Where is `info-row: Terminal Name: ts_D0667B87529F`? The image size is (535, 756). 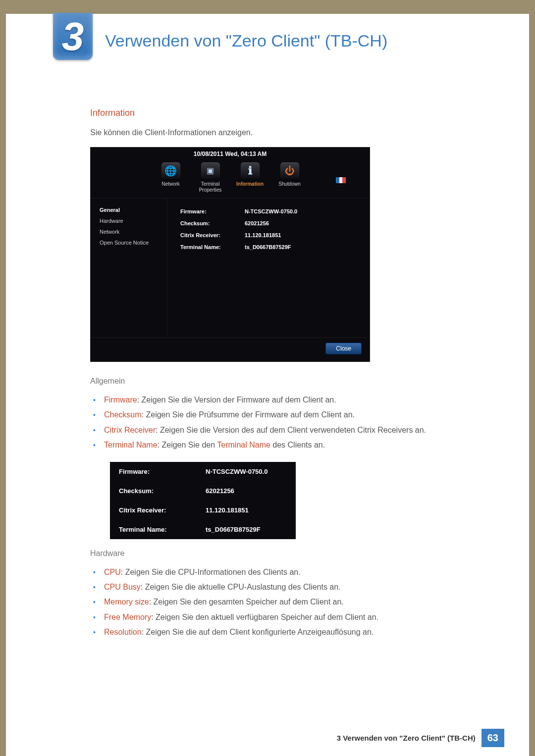 info-row: Terminal Name: ts_D0667B87529F is located at coordinates (275, 247).